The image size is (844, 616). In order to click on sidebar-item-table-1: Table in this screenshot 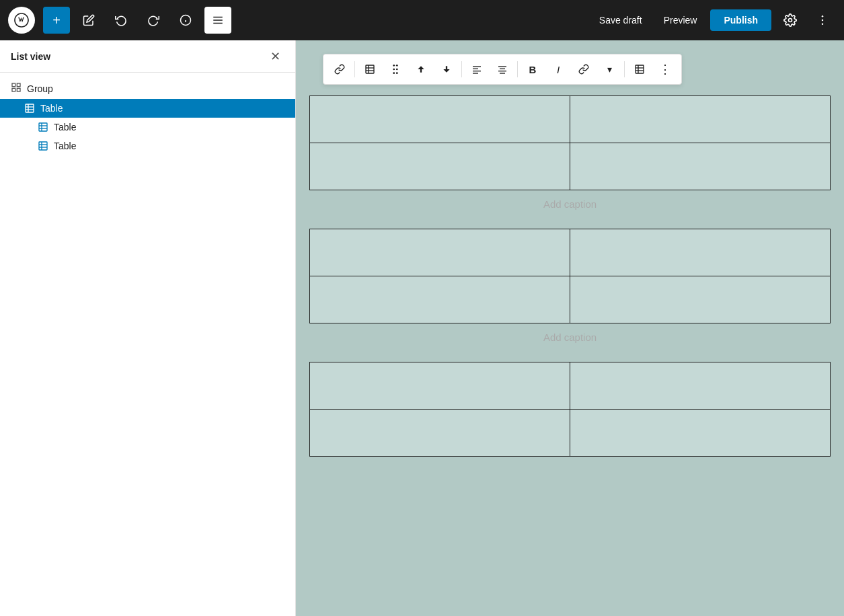, I will do `click(148, 108)`.